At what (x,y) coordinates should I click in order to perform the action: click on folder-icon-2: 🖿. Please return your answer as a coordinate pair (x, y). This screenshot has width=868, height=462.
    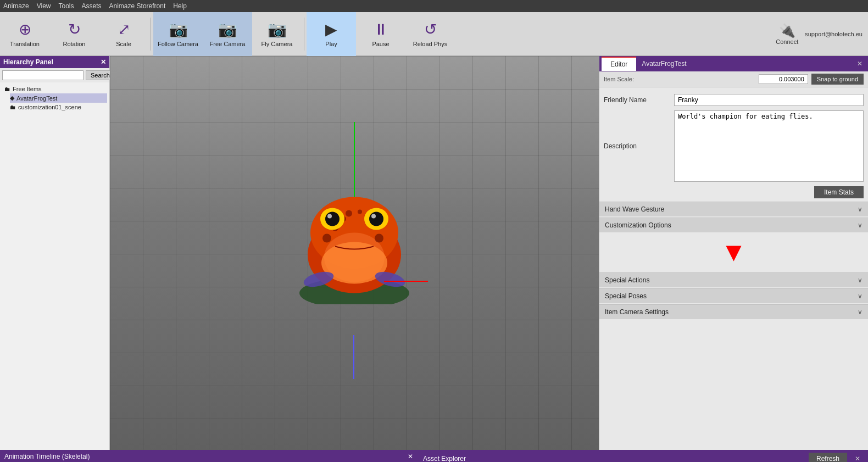
    Looking at the image, I should click on (13, 107).